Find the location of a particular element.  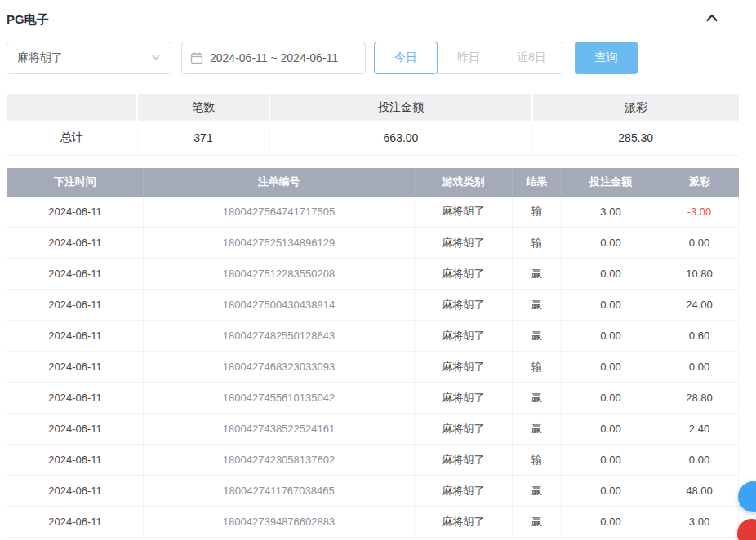

summary-header-payout: 派彩 is located at coordinates (635, 108).